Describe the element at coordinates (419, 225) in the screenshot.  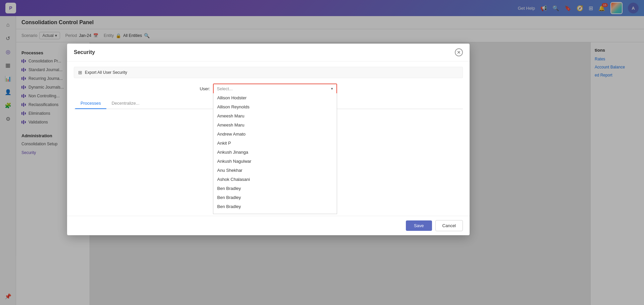
I see `save-button: Save` at that location.